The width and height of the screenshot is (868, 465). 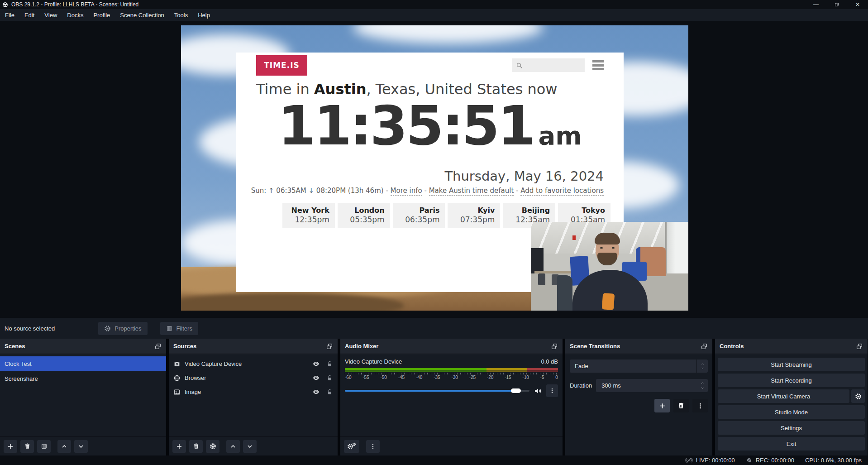 I want to click on audio-mixer-panel: Audio Mixer Video Capture Device 0.0 dB …, so click(x=452, y=397).